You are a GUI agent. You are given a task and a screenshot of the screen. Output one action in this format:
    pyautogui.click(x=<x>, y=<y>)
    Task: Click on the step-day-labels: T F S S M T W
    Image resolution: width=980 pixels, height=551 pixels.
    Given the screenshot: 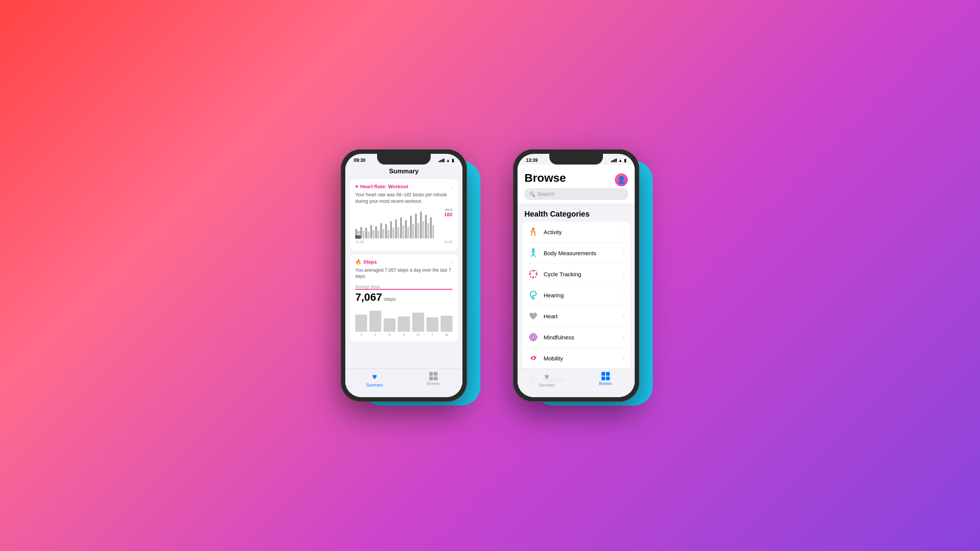 What is the action you would take?
    pyautogui.click(x=404, y=335)
    